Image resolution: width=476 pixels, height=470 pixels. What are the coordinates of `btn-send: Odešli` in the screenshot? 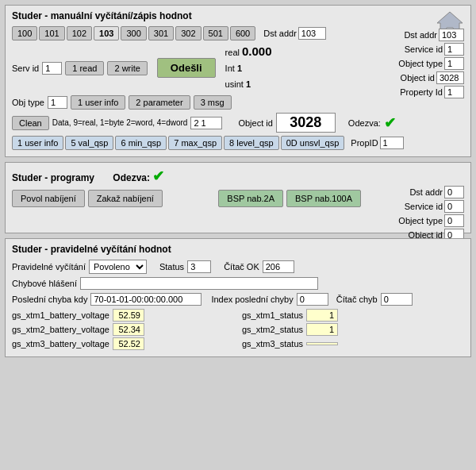 It's located at (186, 68).